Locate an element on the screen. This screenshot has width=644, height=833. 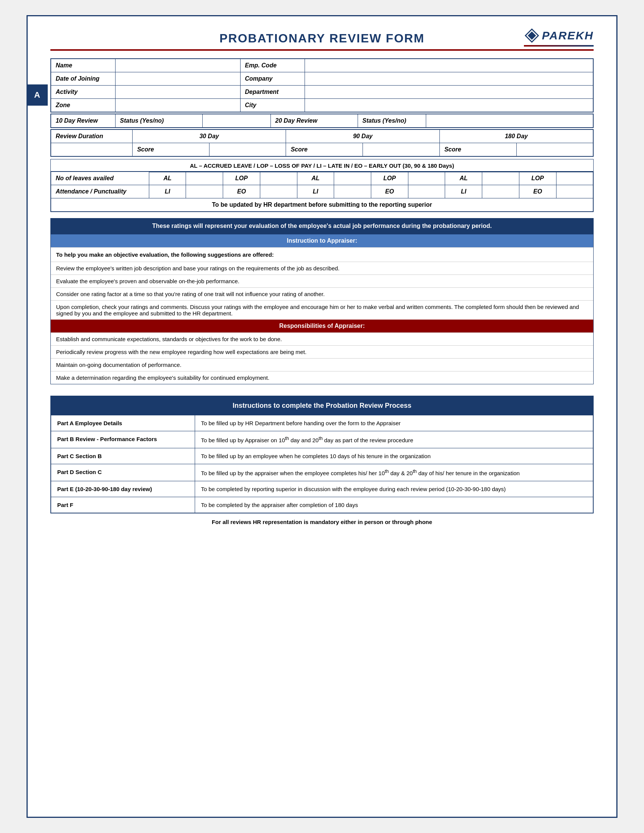
part-b-desc: To be filled up by Appraiser on 10th day… is located at coordinates (394, 440).